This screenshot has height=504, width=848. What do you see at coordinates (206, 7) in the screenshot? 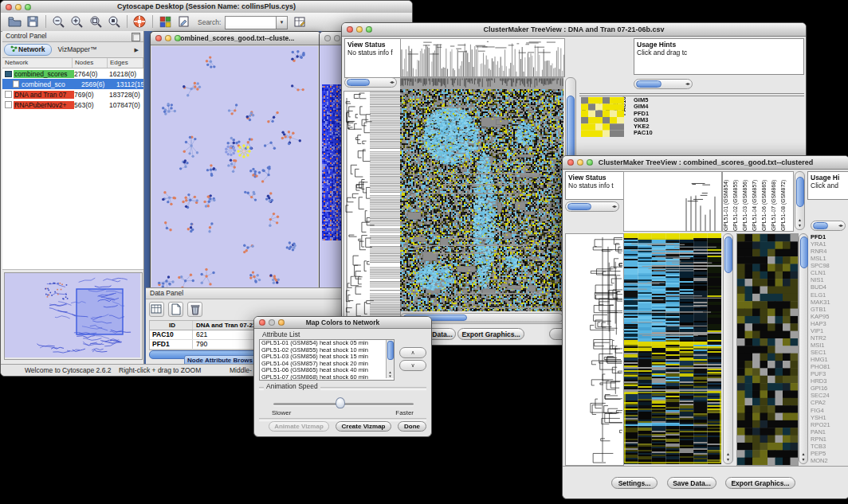
I see `main-title-bar: Cytoscape Desktop (Session Name: collins…` at bounding box center [206, 7].